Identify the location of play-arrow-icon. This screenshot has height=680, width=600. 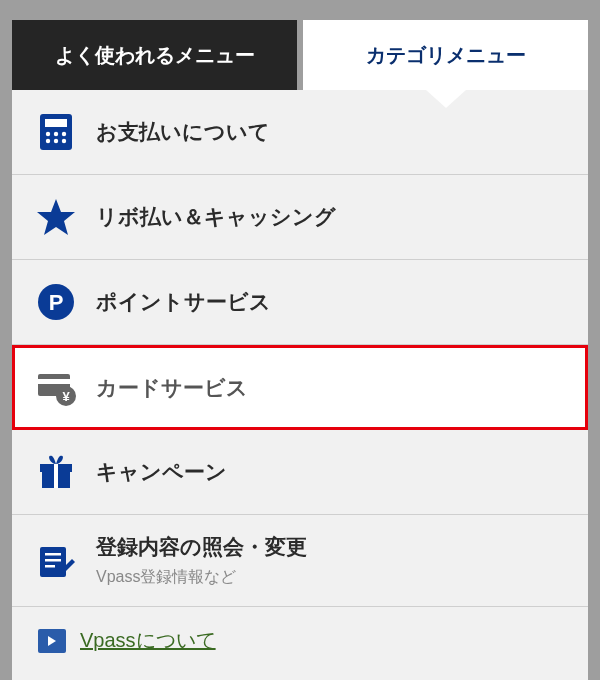
(52, 641).